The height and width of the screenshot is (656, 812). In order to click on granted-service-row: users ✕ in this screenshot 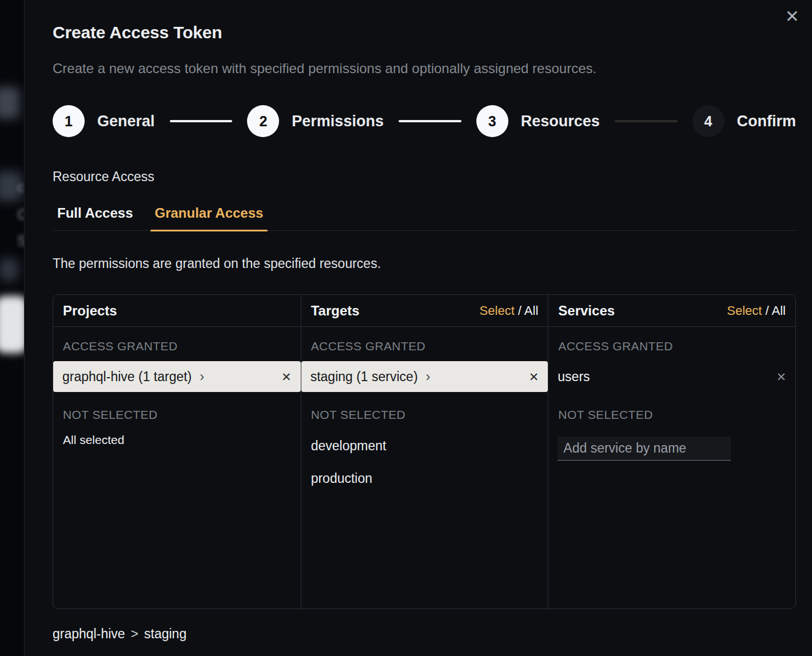, I will do `click(672, 377)`.